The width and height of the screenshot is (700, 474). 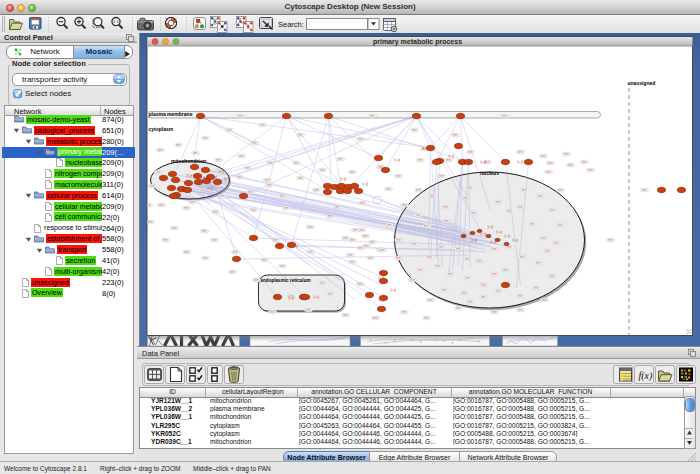 What do you see at coordinates (116, 22) in the screenshot?
I see `svg-text: 1:1` at bounding box center [116, 22].